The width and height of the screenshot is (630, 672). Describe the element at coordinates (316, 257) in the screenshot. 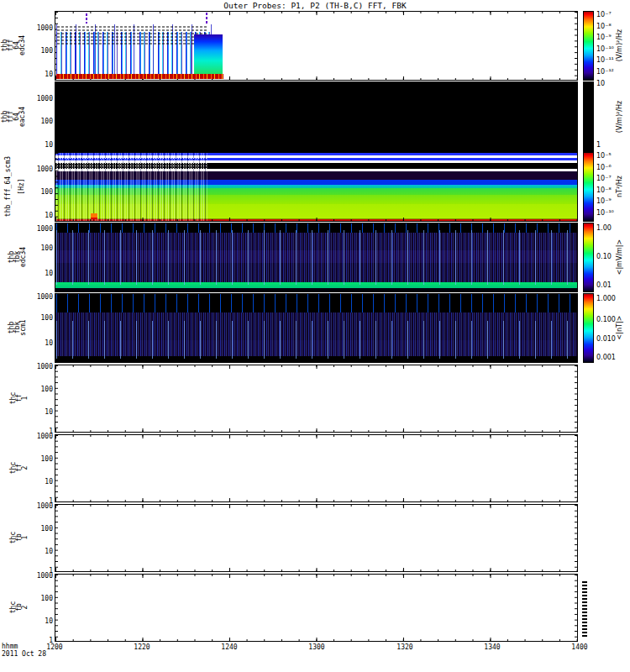

I see `panel-thb-fbk-edc34: 1000 100 10` at that location.